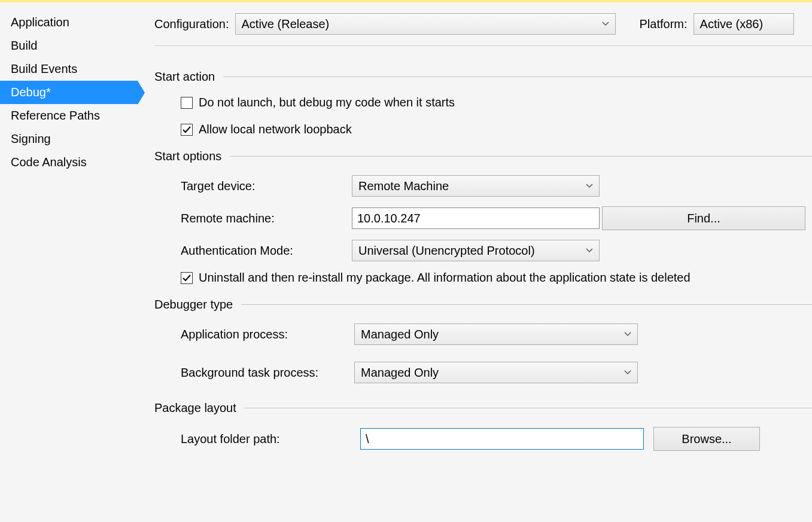  Describe the element at coordinates (744, 24) in the screenshot. I see `platform-dropdown: Active (x86)` at that location.